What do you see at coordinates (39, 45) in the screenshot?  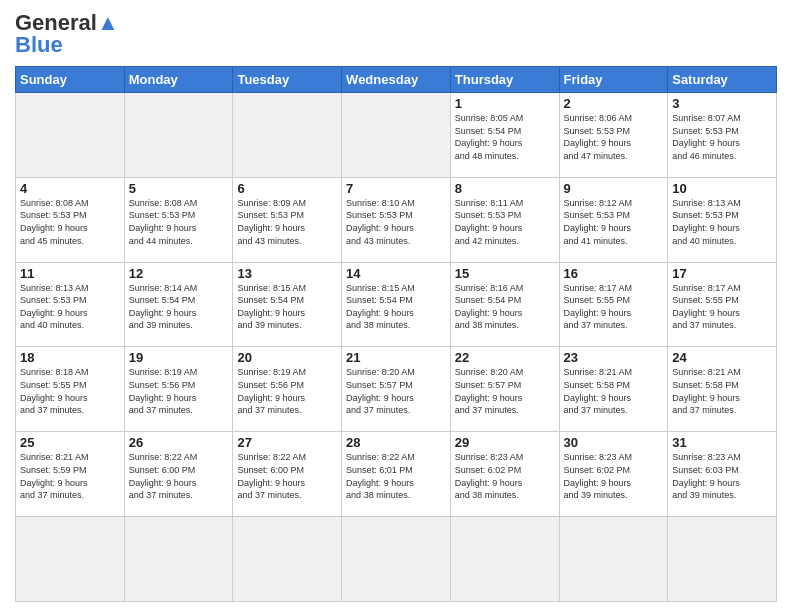 I see `logo-blue: Blue` at bounding box center [39, 45].